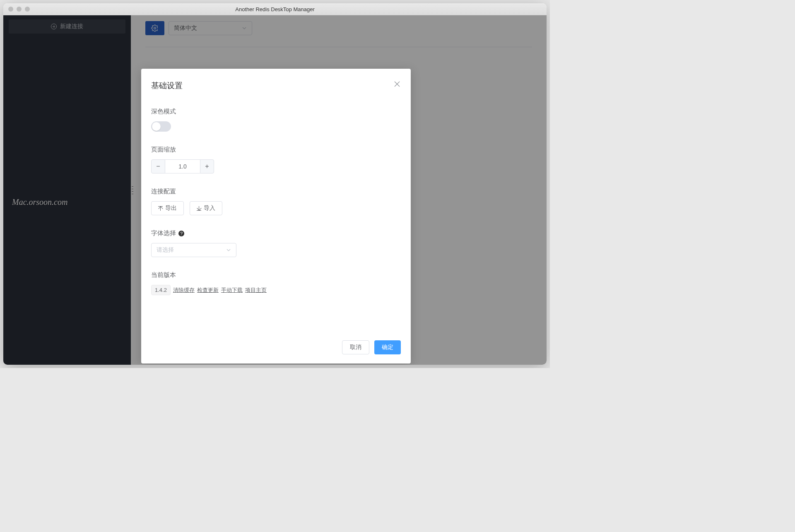 The height and width of the screenshot is (532, 795). What do you see at coordinates (161, 290) in the screenshot?
I see `version-tag: 1.4.2` at bounding box center [161, 290].